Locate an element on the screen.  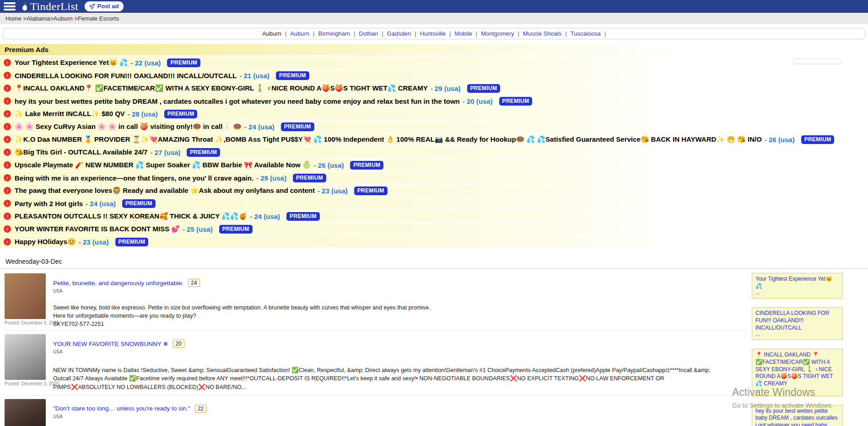
premium-ad-age-location: - 25 (usa) is located at coordinates (198, 229).